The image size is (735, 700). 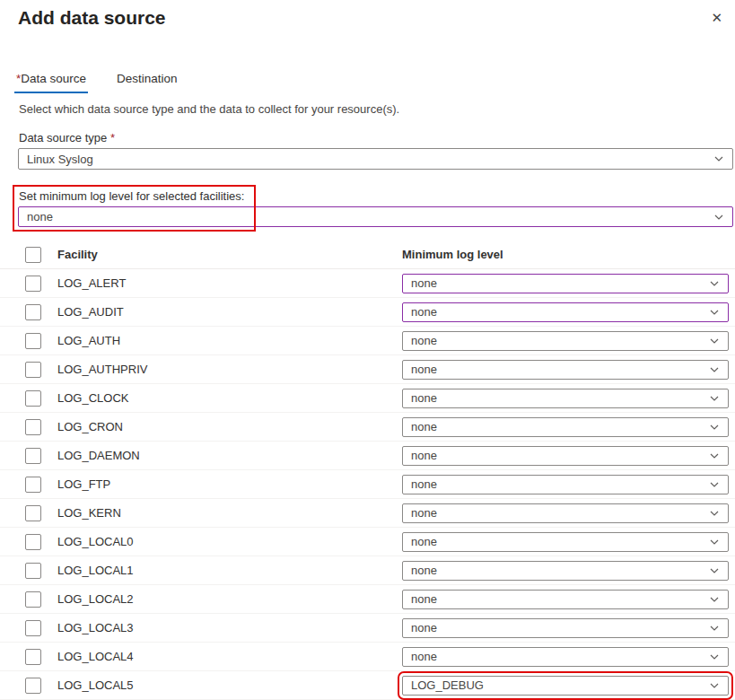 I want to click on tab-destination: Destination, so click(x=147, y=81).